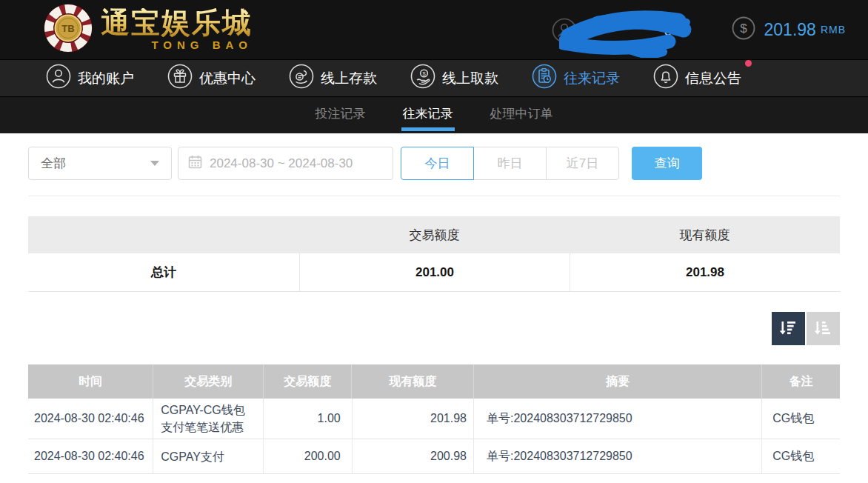 The width and height of the screenshot is (868, 483). What do you see at coordinates (437, 163) in the screenshot?
I see `today-button: 今日` at bounding box center [437, 163].